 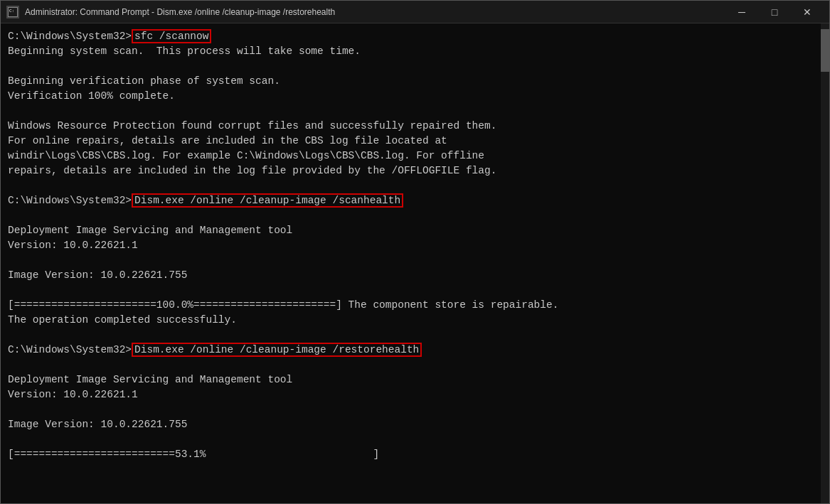 What do you see at coordinates (171, 36) in the screenshot?
I see `cmd-sfc: sfc /scannow` at bounding box center [171, 36].